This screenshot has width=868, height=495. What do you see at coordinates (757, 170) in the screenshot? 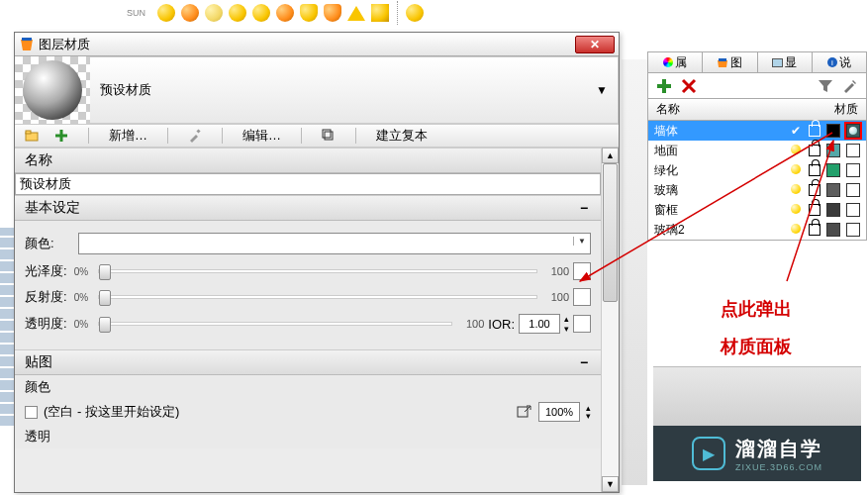
I see `layer-row: 绿化` at bounding box center [757, 170].